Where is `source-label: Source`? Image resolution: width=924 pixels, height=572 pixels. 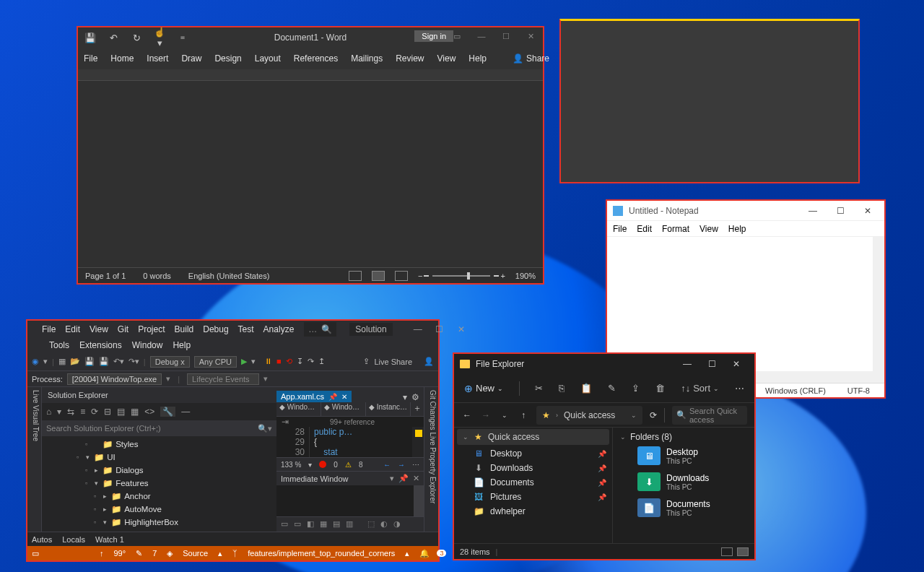 source-label: Source is located at coordinates (195, 553).